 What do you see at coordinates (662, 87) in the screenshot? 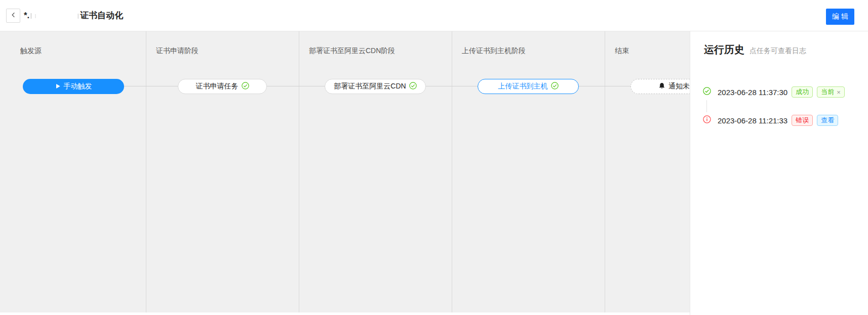
I see `bell-icon` at bounding box center [662, 87].